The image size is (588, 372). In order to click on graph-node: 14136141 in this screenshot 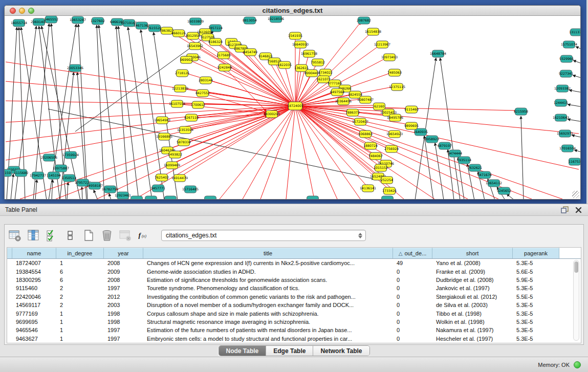, I will do `click(368, 188)`.